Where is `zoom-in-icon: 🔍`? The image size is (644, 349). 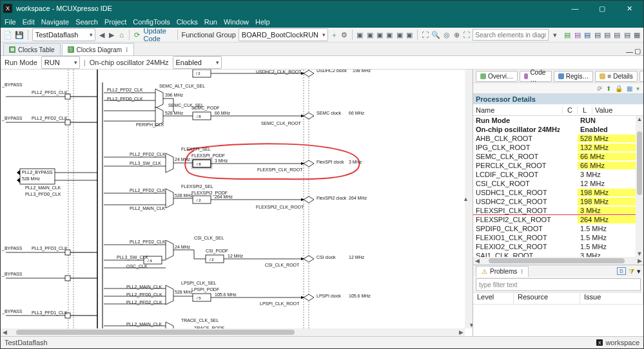 zoom-in-icon: 🔍 is located at coordinates (436, 35).